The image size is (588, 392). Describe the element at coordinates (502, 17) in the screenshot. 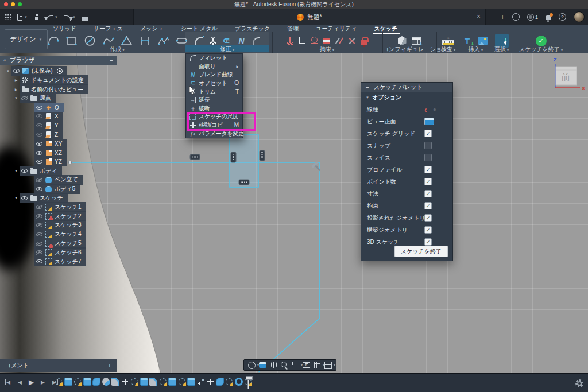

I see `new-tab-icon: +` at that location.